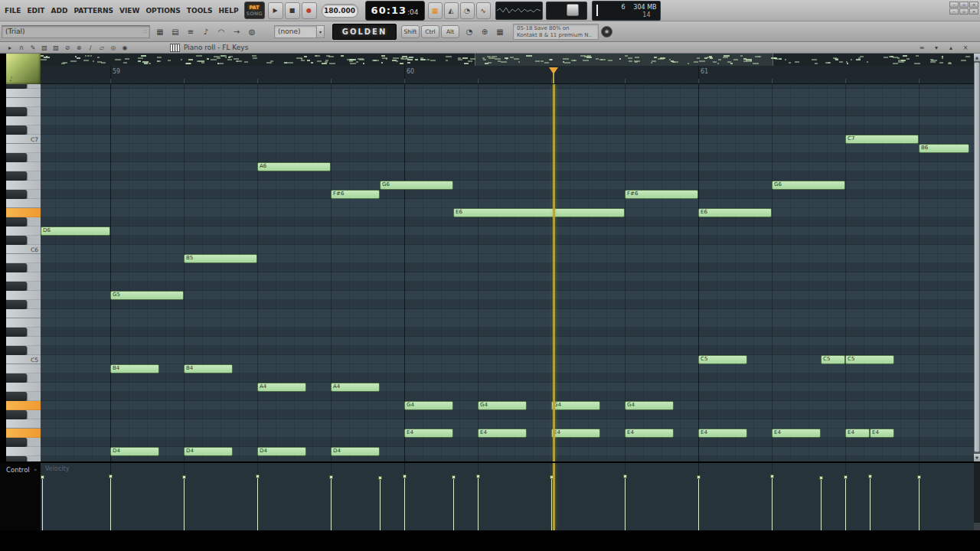  Describe the element at coordinates (23, 103) in the screenshot. I see `piano-key-e7` at that location.